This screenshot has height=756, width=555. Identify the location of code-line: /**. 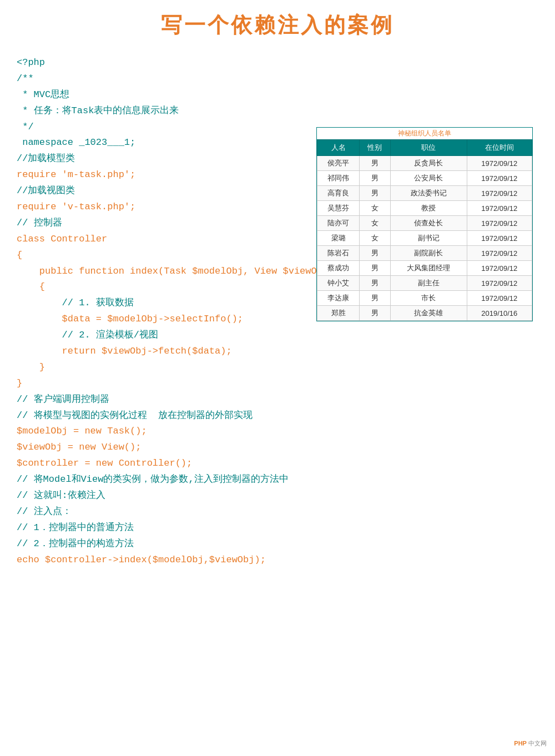
(278, 79).